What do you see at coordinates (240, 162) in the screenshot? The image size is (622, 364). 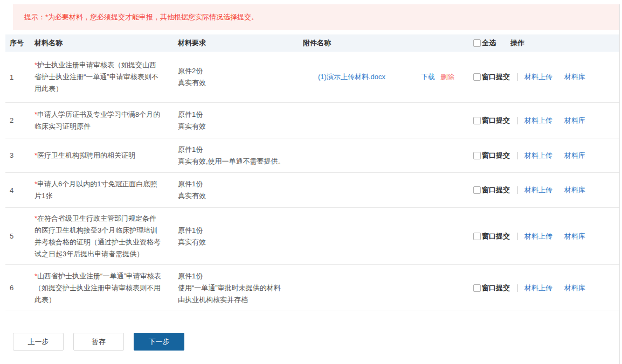 I see `requirement-line: 真实有效,使用一单通不需要提供。` at bounding box center [240, 162].